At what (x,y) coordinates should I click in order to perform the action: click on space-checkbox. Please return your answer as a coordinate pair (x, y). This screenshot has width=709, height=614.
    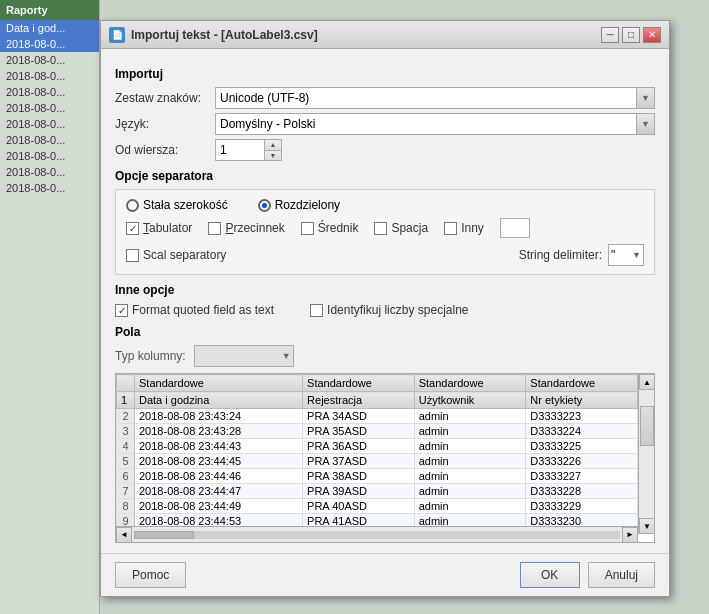
    Looking at the image, I should click on (380, 228).